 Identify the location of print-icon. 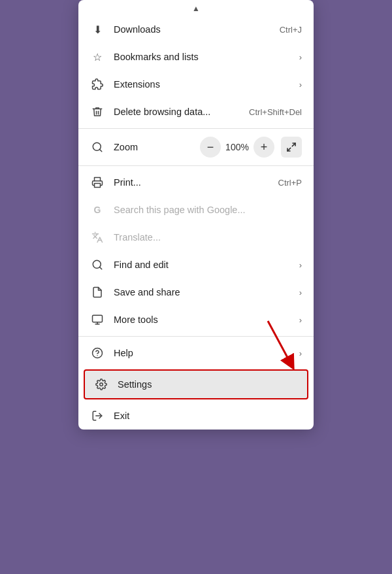
(97, 182).